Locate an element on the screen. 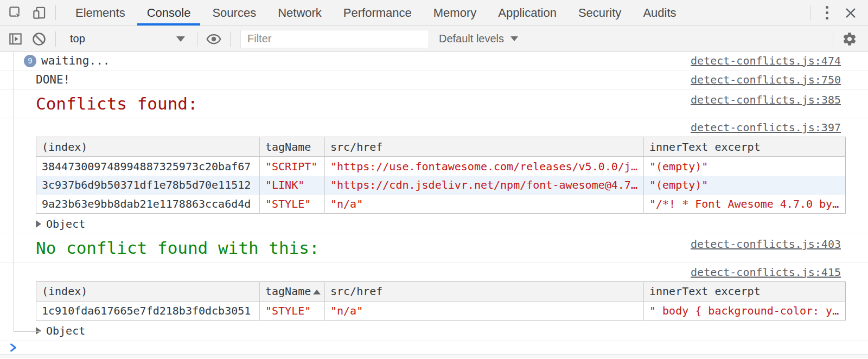 The width and height of the screenshot is (868, 359). tab-audits: Audits is located at coordinates (660, 13).